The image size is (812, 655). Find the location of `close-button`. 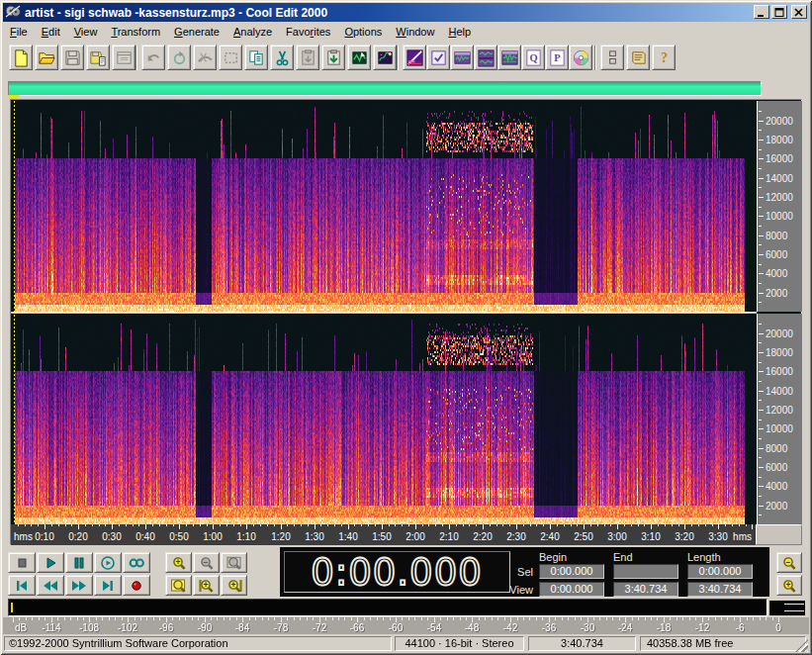

close-button is located at coordinates (799, 12).